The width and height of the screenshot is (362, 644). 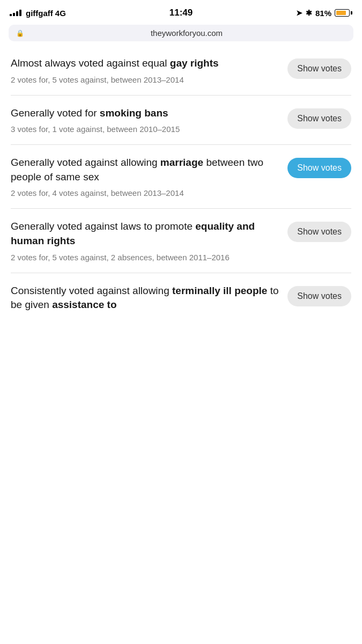 I want to click on vote-topic-bold: gay rights, so click(x=194, y=63).